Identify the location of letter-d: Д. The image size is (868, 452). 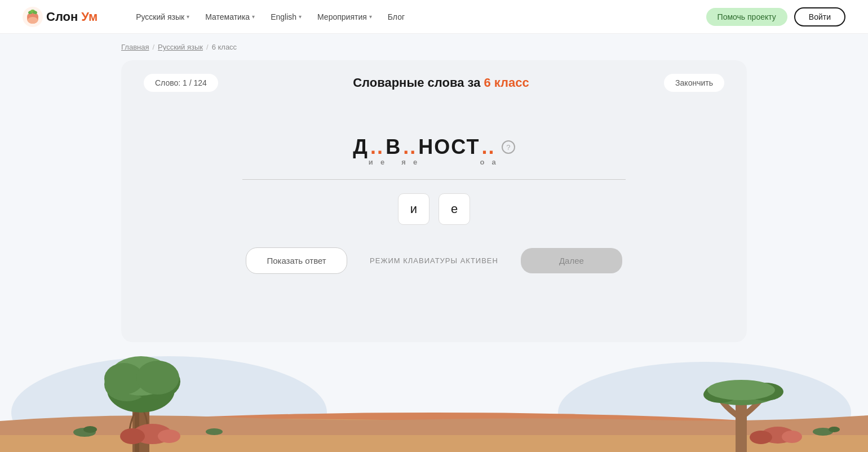
(361, 147).